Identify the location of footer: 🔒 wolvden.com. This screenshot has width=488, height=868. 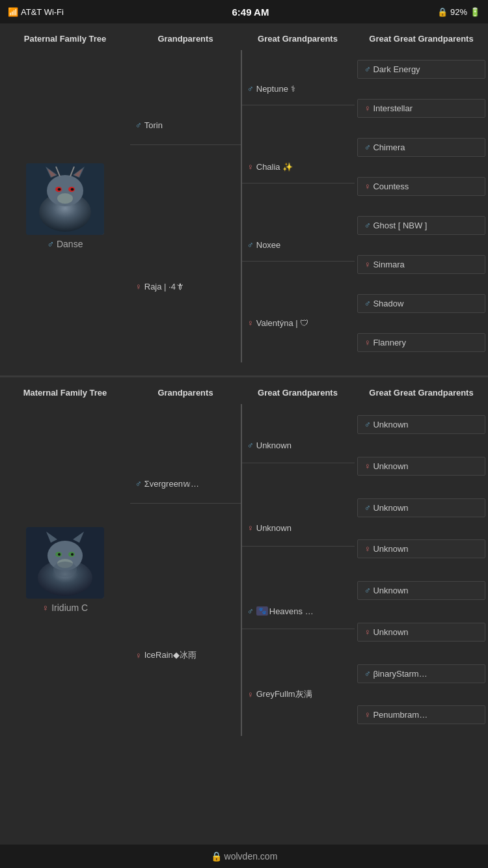
(244, 856).